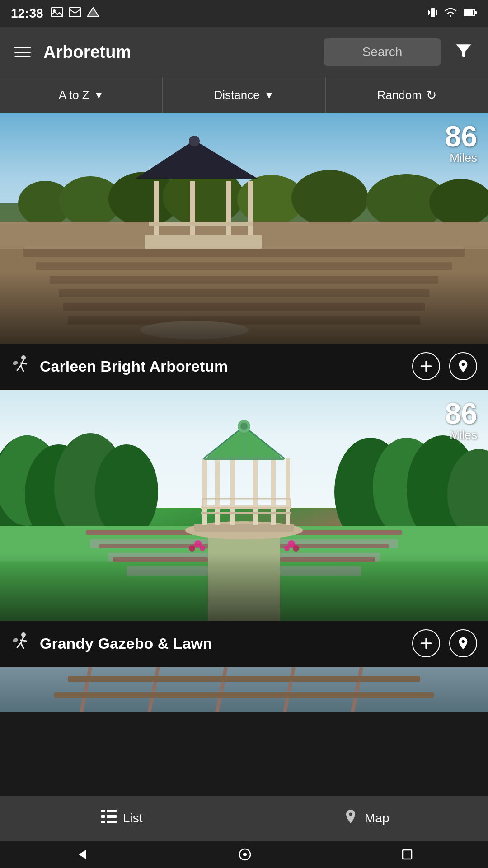 This screenshot has width=488, height=868. What do you see at coordinates (433, 14) in the screenshot?
I see `vibrate-status-icon` at bounding box center [433, 14].